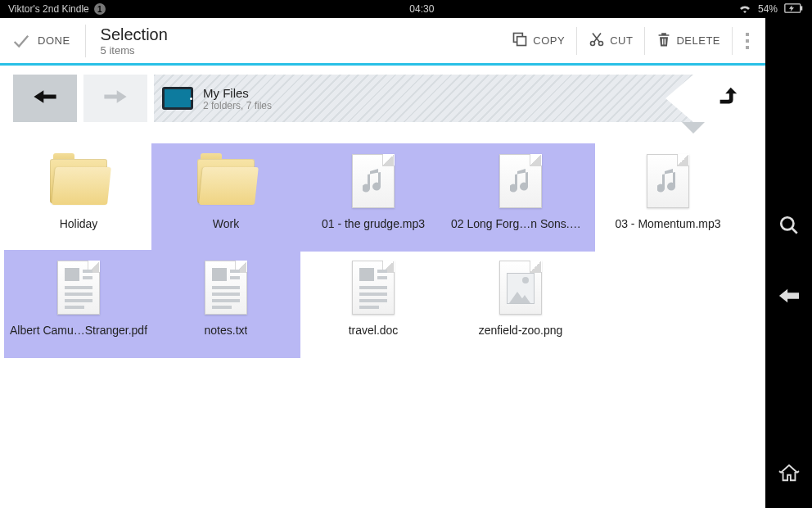  Describe the element at coordinates (698, 41) in the screenshot. I see `delete-label: DELETE` at that location.